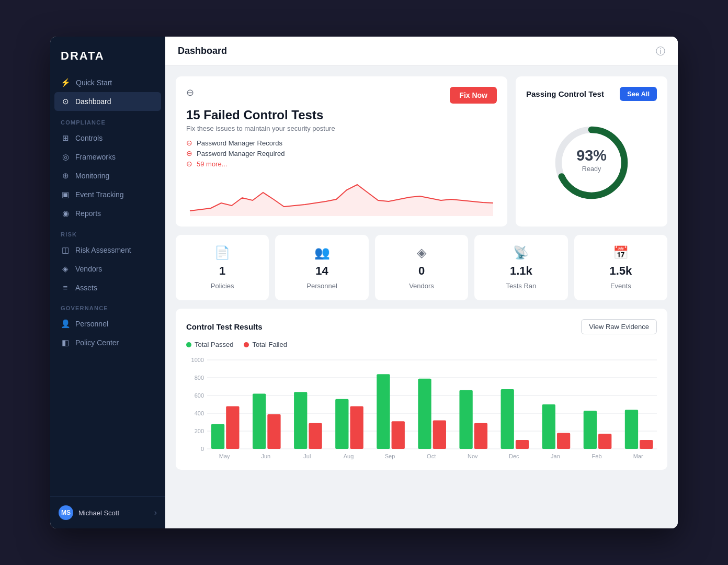 This screenshot has height=565, width=728. Describe the element at coordinates (521, 286) in the screenshot. I see `stat-label: Tests Ran` at that location.